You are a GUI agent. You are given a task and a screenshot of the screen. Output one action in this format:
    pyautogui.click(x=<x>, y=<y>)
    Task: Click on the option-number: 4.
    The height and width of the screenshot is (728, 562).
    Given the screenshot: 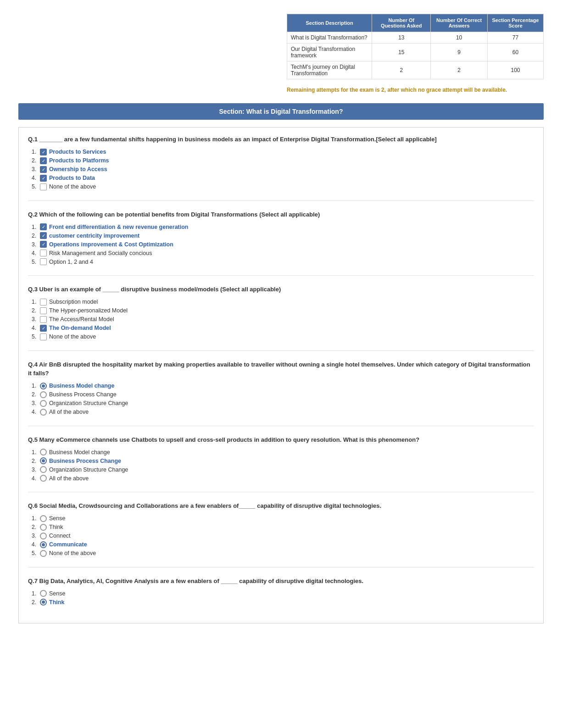 What is the action you would take?
    pyautogui.click(x=36, y=545)
    